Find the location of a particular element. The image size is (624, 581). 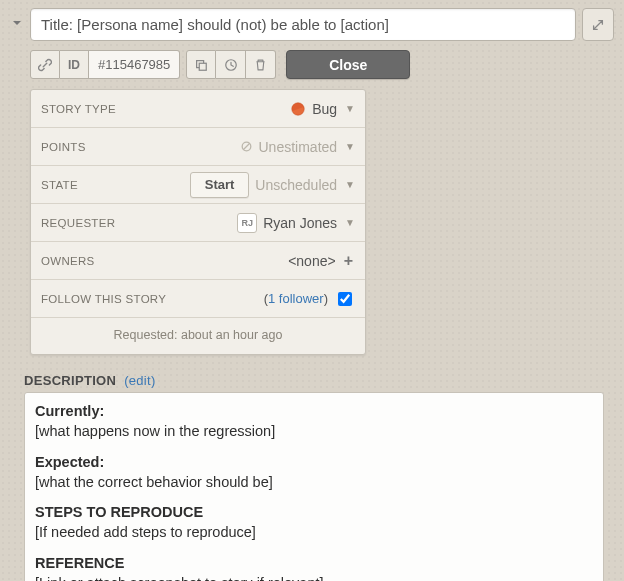

row-story-type: STORY TYPE Bug ▼ is located at coordinates (198, 109).